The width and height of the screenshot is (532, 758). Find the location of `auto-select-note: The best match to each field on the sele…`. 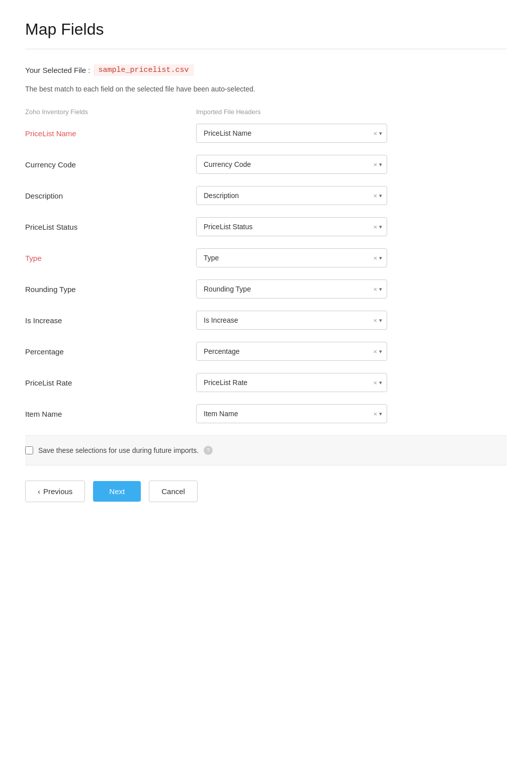

auto-select-note: The best match to each field on the sele… is located at coordinates (266, 89).